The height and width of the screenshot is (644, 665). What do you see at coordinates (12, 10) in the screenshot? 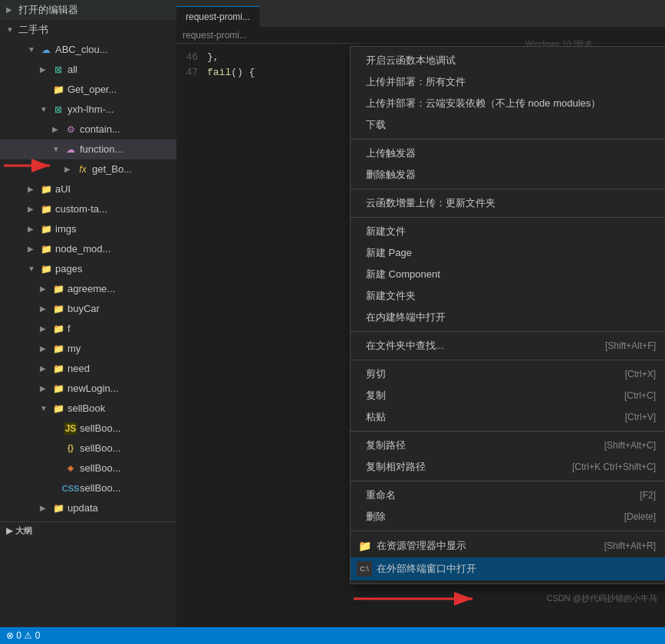
I see `arrow-icon: ▶` at bounding box center [12, 10].